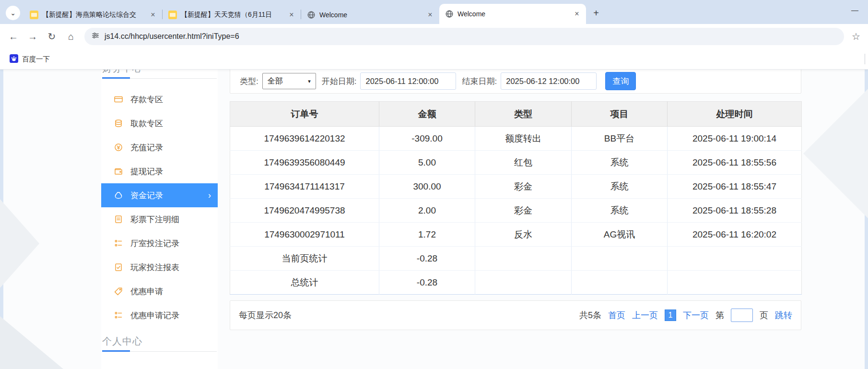 The width and height of the screenshot is (868, 369). What do you see at coordinates (210, 196) in the screenshot?
I see `chevron-right-icon: ›` at bounding box center [210, 196].